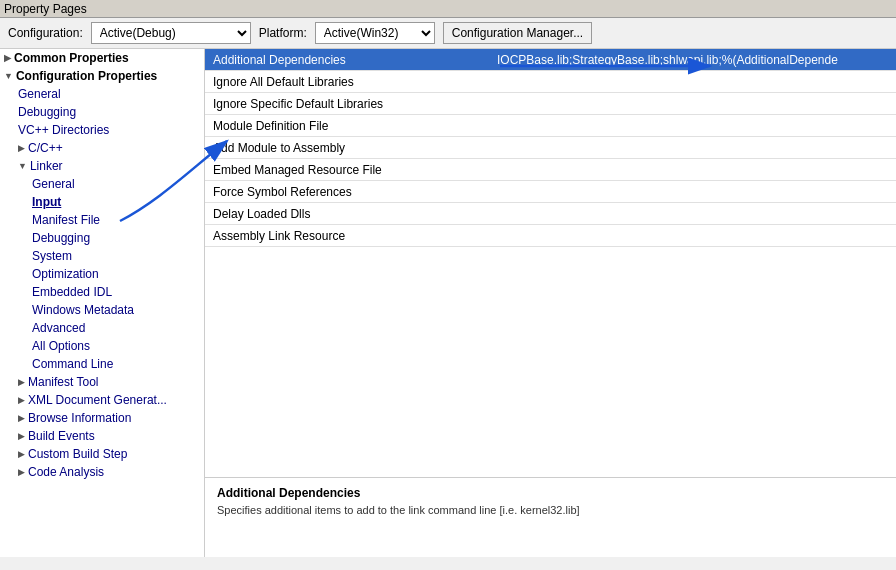  Describe the element at coordinates (102, 274) in the screenshot. I see `tree-item-linker-optimization: Optimization` at that location.